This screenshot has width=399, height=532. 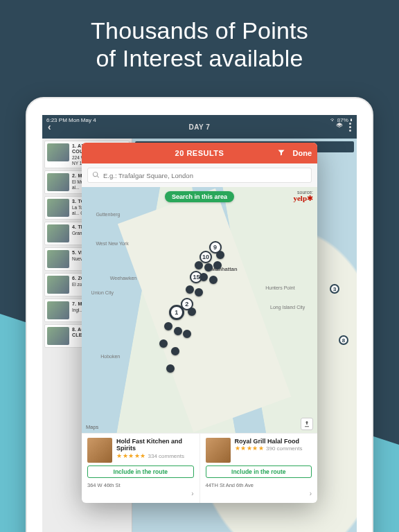 I want to click on result-title: Hold Fast Kitchen and Spirits, so click(x=155, y=445).